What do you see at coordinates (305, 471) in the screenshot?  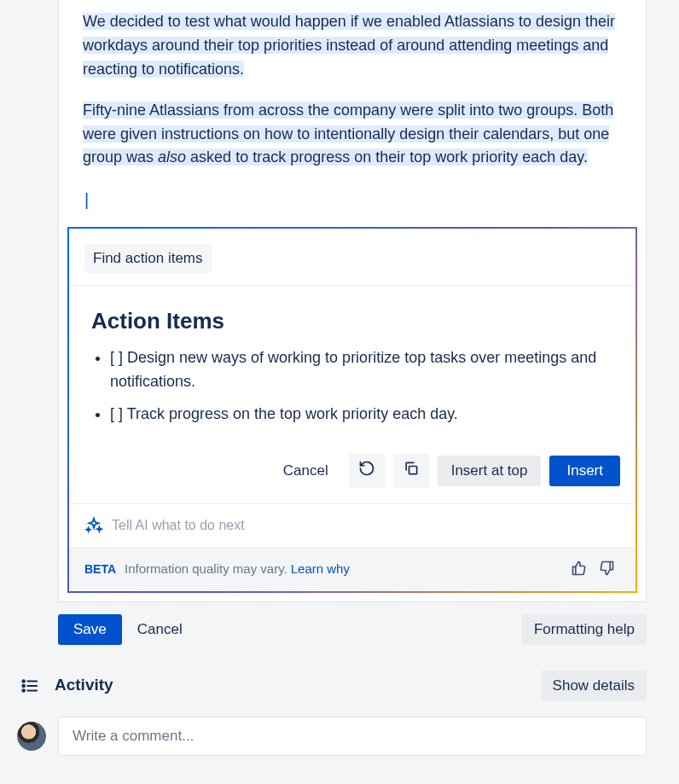 I see `cancel-button: Cancel` at bounding box center [305, 471].